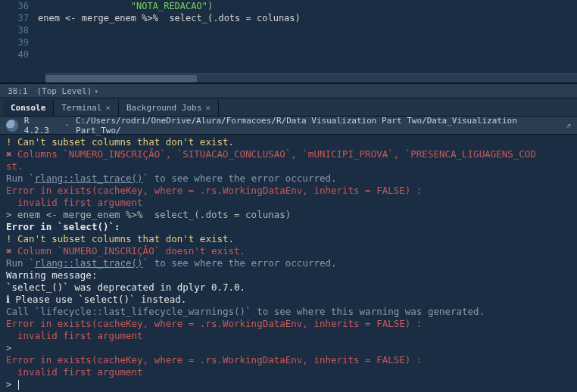 The height and width of the screenshot is (392, 577). Describe the element at coordinates (19, 6) in the screenshot. I see `line-number: 36` at that location.